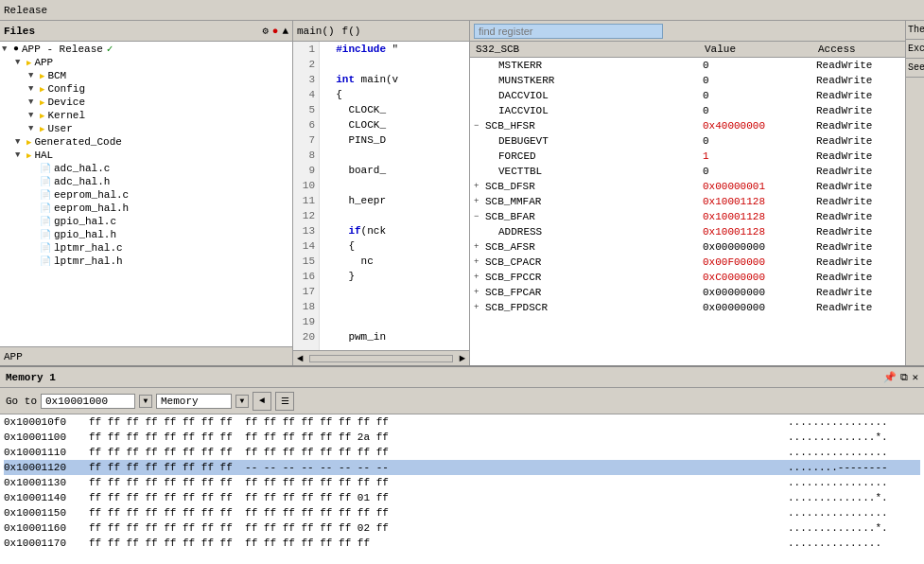 This screenshot has height=564, width=924. What do you see at coordinates (146, 248) in the screenshot?
I see `tree-item: 📄 lptmr_hal.c` at bounding box center [146, 248].